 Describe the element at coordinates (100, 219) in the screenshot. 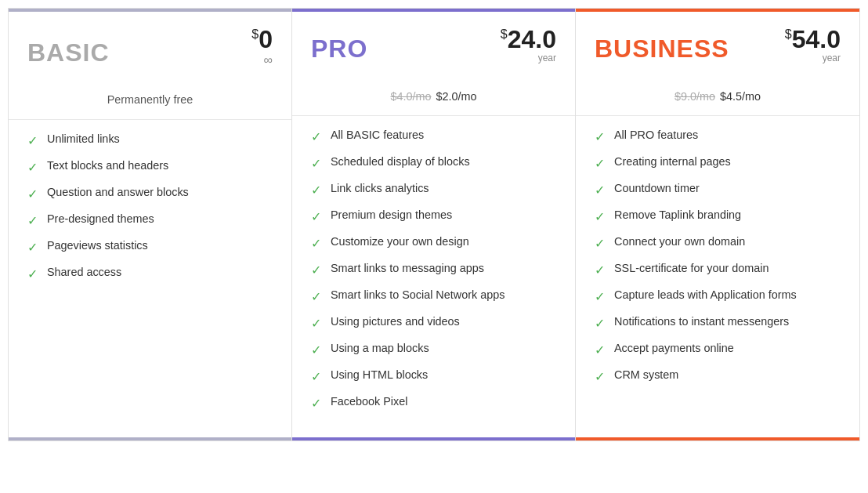

I see `feature-text: Pre-designed themes` at that location.